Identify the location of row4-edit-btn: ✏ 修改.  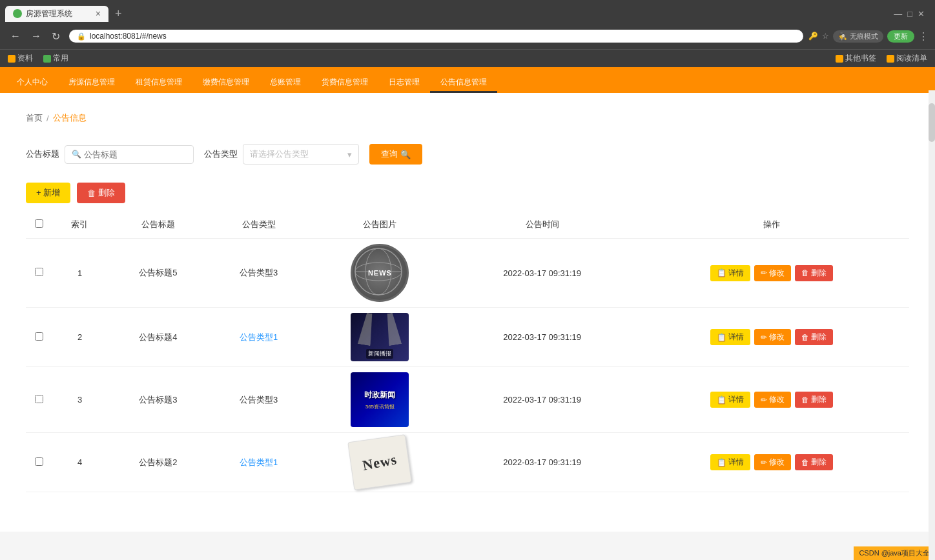
(772, 462).